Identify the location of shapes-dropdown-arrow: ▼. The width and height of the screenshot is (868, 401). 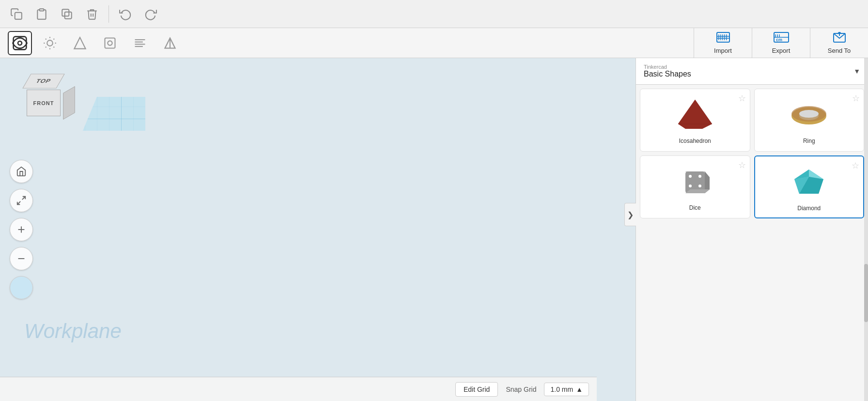
(857, 71).